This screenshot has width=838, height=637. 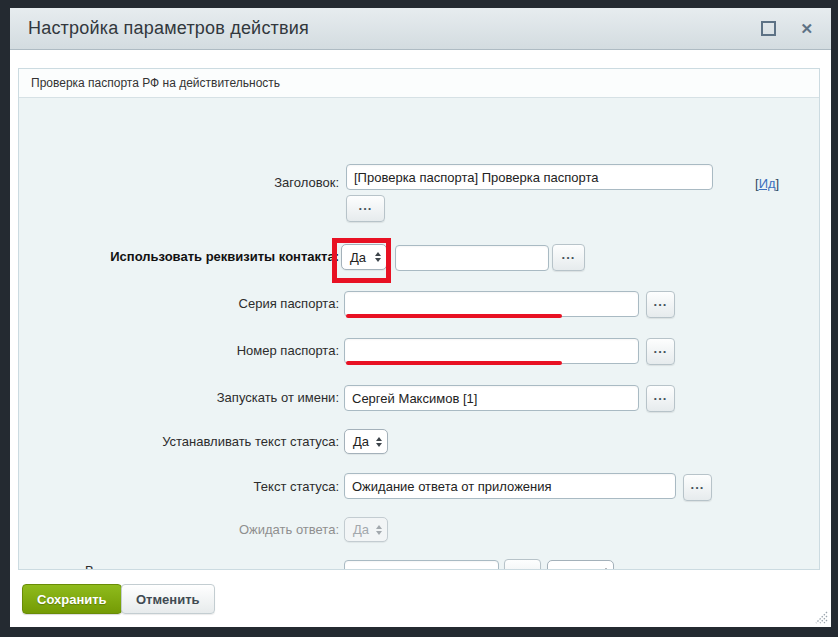 I want to click on action-name-header: Проверка паспорта РФ на действительность, so click(x=419, y=84).